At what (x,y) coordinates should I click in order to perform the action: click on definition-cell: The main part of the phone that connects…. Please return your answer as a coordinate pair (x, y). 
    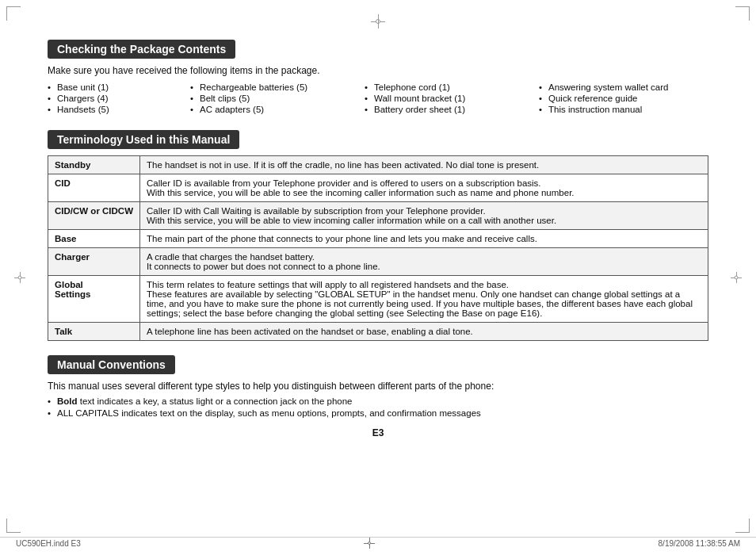
    Looking at the image, I should click on (425, 239).